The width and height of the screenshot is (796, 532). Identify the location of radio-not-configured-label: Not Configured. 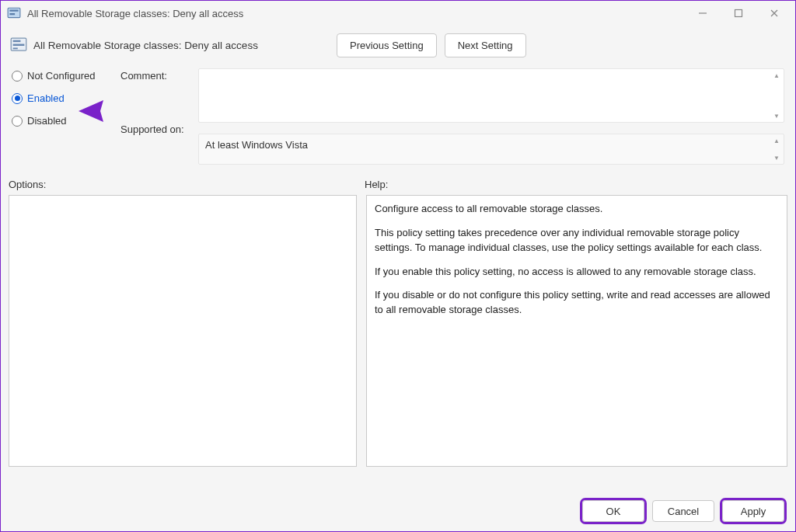
(61, 76).